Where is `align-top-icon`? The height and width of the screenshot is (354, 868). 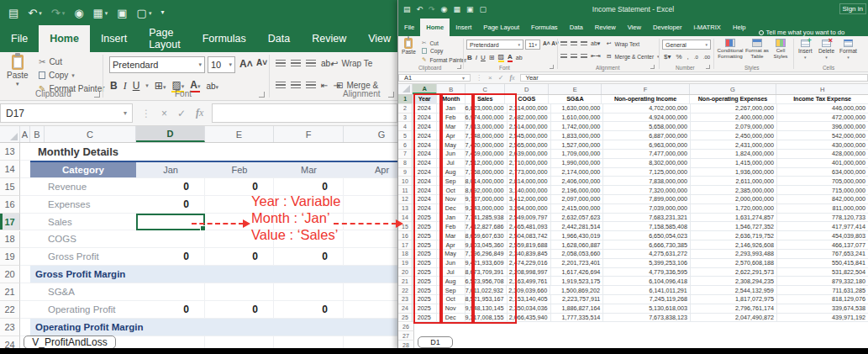
align-top-icon is located at coordinates (564, 44).